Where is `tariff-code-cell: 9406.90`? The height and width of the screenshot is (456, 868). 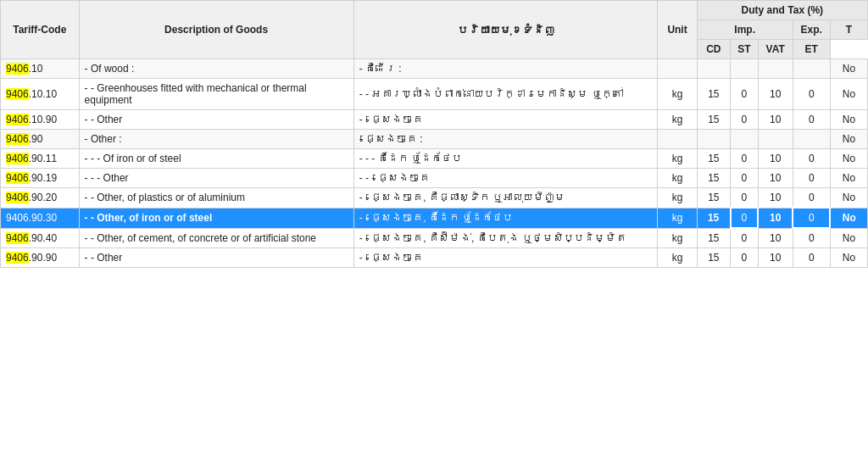 tariff-code-cell: 9406.90 is located at coordinates (41, 139).